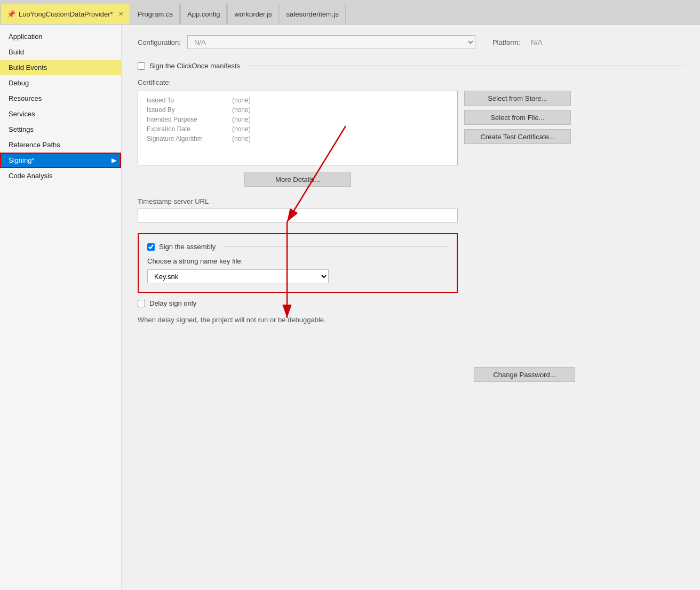 The width and height of the screenshot is (700, 590). Describe the element at coordinates (151, 247) in the screenshot. I see `sign-assembly-checkbox` at that location.